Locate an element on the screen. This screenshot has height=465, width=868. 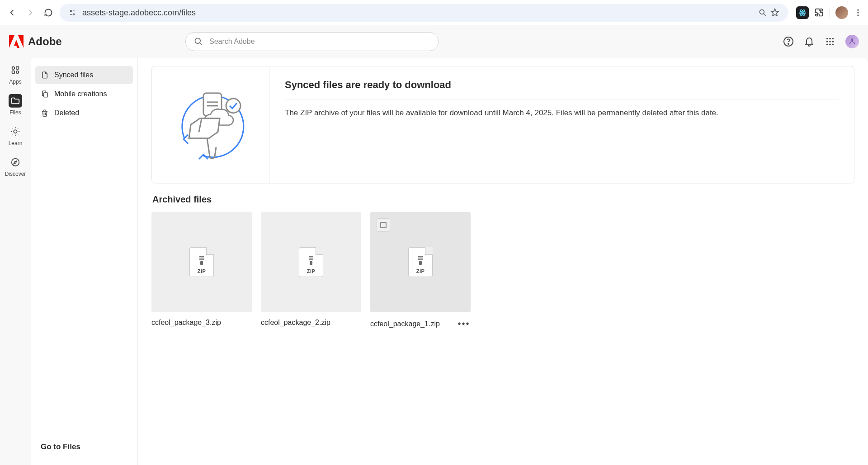
app-switcher-icon is located at coordinates (830, 42).